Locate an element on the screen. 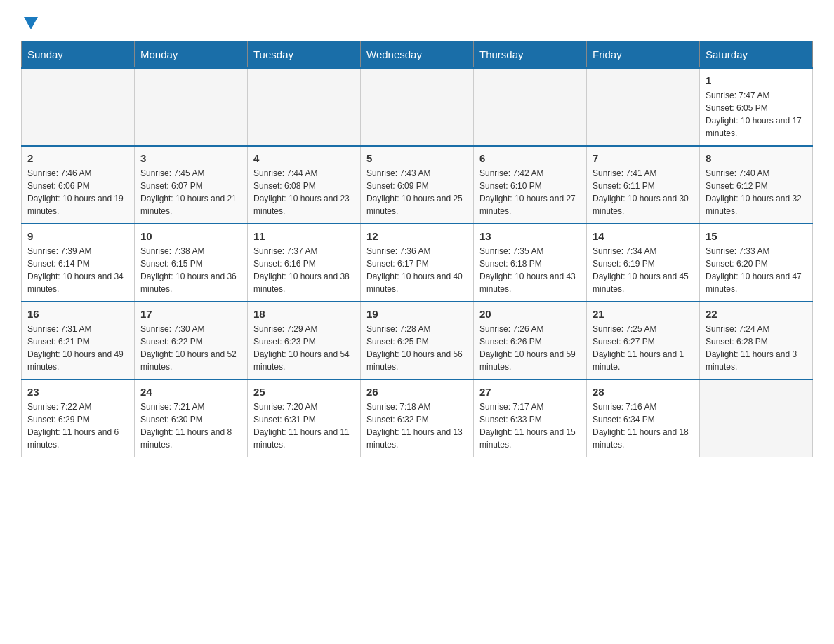 The width and height of the screenshot is (834, 644). calendar-day-cell: 22Sunrise: 7:24 AM Sunset: 6:28 PM Dayli… is located at coordinates (757, 341).